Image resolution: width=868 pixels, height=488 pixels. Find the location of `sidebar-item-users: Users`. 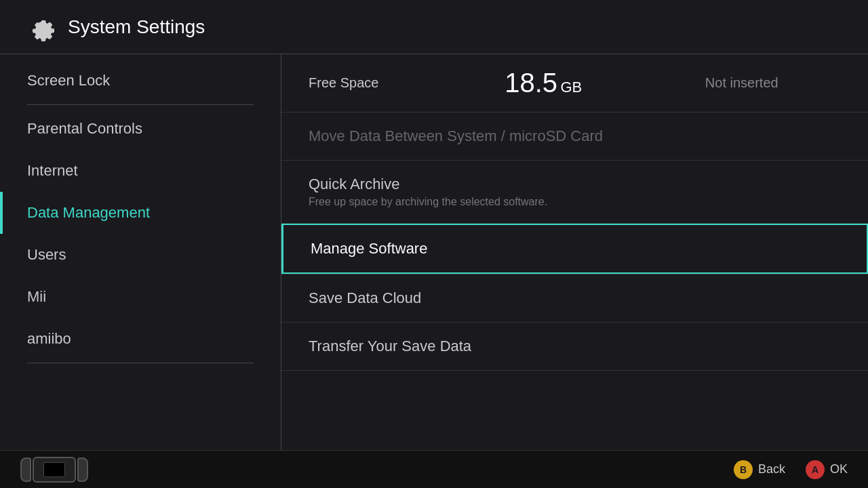

sidebar-item-users: Users is located at coordinates (140, 255).